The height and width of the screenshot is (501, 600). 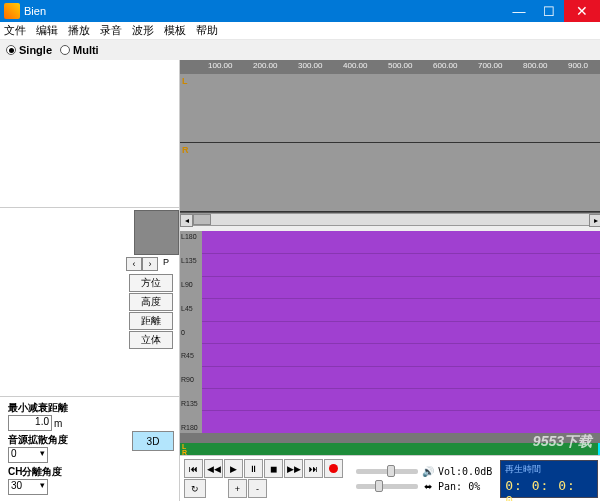 I want to click on rewind-button: ◀◀, so click(x=214, y=468).